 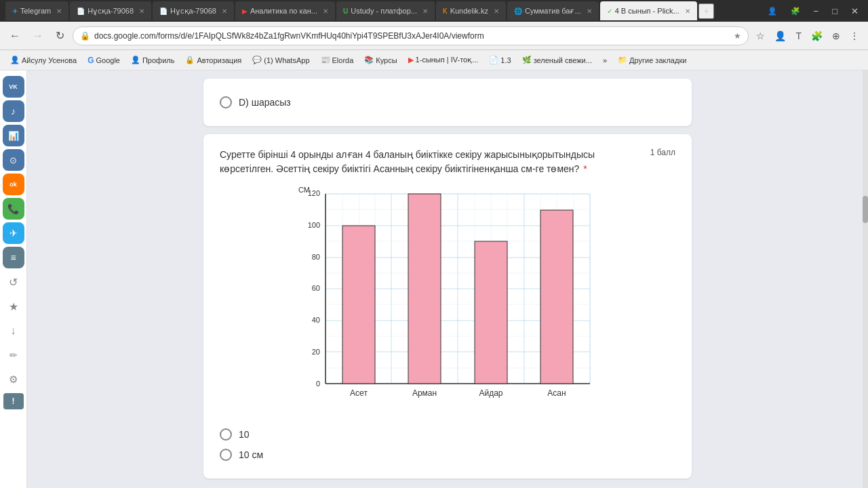 What do you see at coordinates (153, 60) in the screenshot?
I see `bookmark-profile: 👤 Профиль` at bounding box center [153, 60].